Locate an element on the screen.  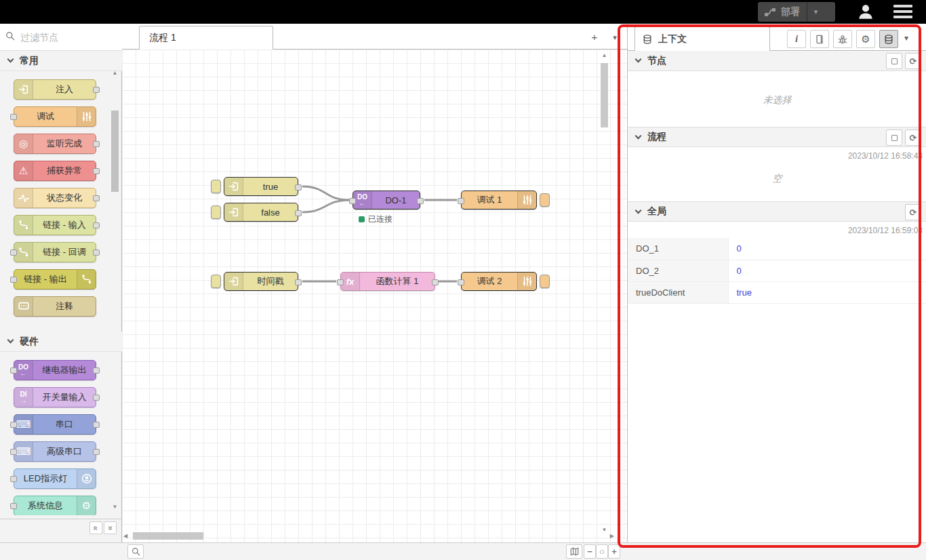
zoom-out-button: − is located at coordinates (590, 552).